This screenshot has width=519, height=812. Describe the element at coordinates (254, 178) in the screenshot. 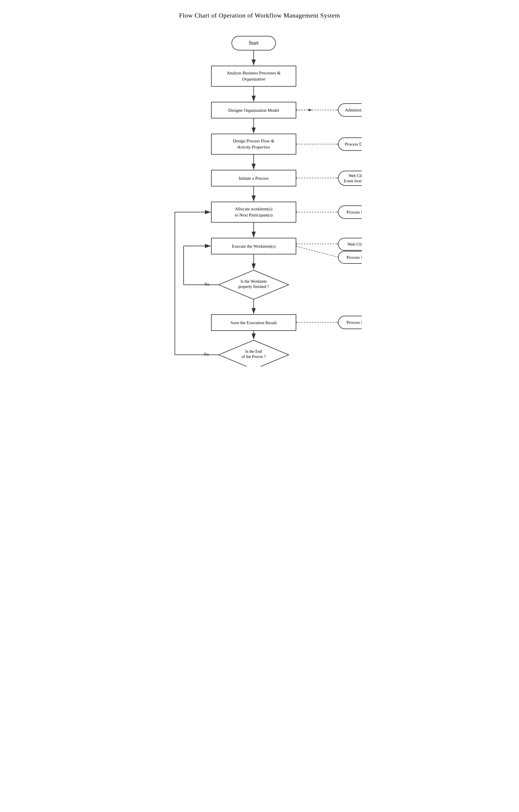

I see `initiate-label: Initiate a Process` at that location.